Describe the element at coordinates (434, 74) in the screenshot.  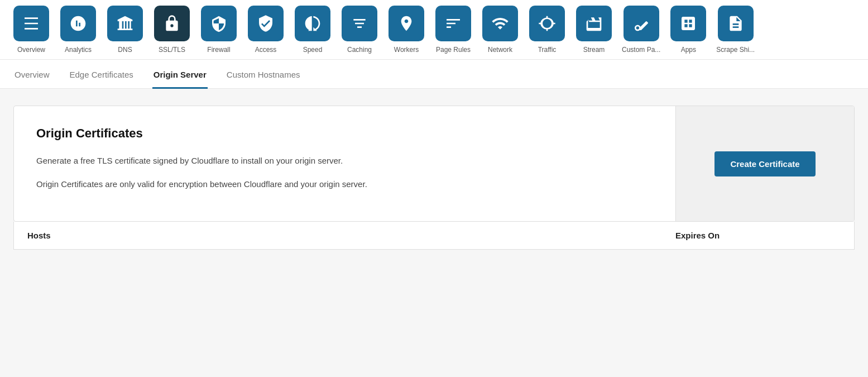
I see `sub-tabs: Overview Edge Certificates Origin Server…` at that location.